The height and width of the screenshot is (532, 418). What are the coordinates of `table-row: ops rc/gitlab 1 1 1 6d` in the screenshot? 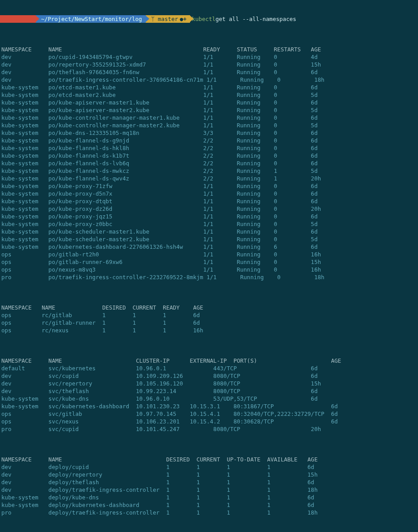 It's located at (208, 315).